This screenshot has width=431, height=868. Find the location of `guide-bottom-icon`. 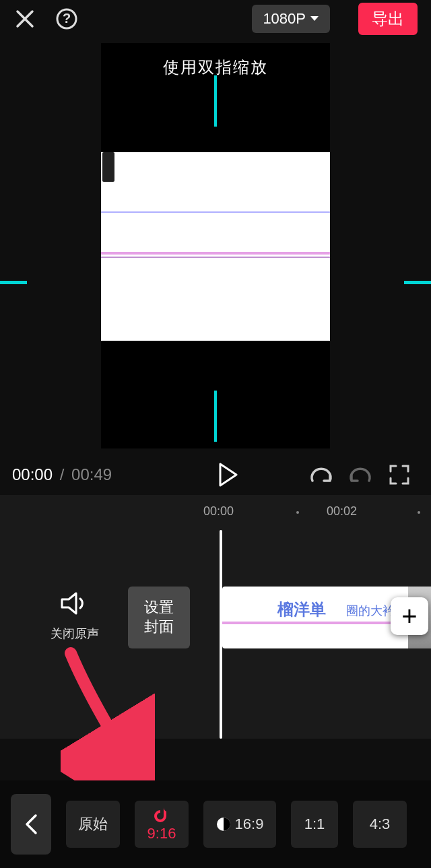

guide-bottom-icon is located at coordinates (216, 416).